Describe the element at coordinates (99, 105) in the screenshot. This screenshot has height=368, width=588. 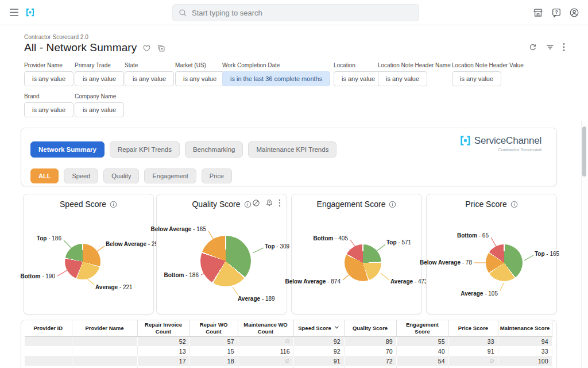
I see `filter-company-name: Company Nameis any value` at that location.